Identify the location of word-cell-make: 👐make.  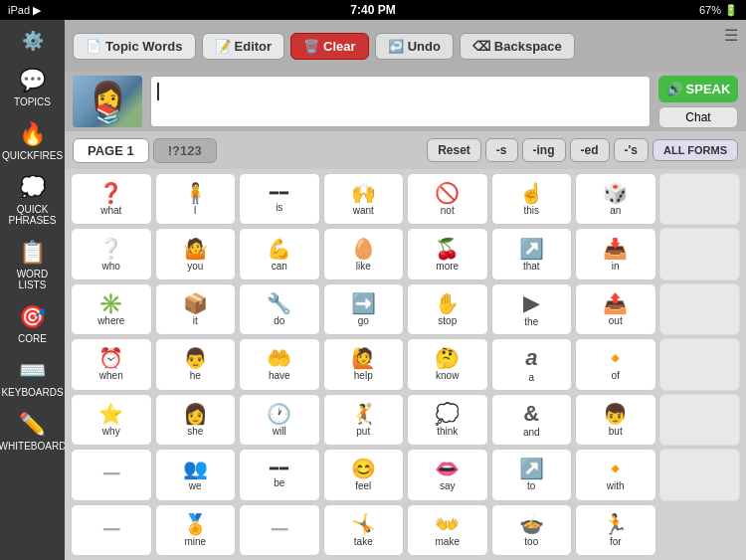
(448, 530).